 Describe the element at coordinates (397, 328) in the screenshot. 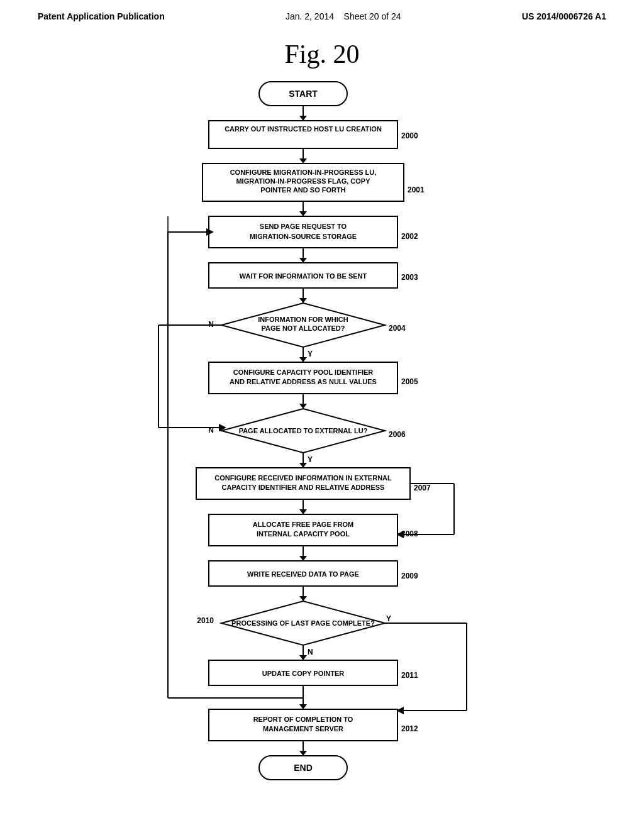

I see `svg-text: 2004` at that location.